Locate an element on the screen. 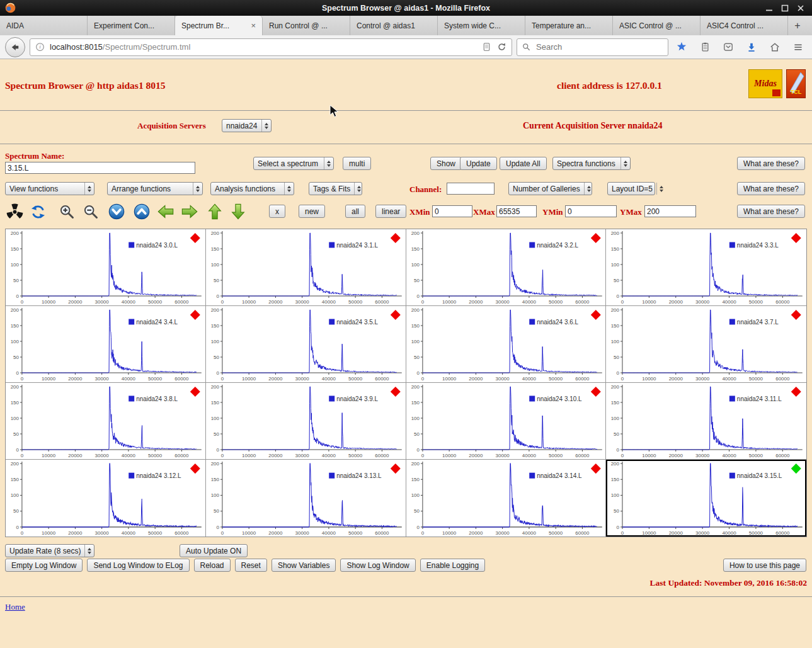  browser-tab: Run Control @ ... is located at coordinates (306, 25).